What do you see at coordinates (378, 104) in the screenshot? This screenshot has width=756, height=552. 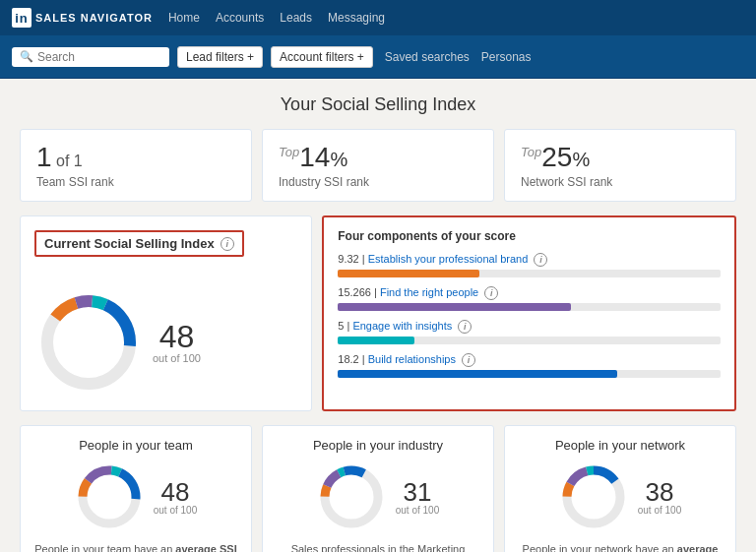 I see `page-title: Your Social Selling Index` at bounding box center [378, 104].